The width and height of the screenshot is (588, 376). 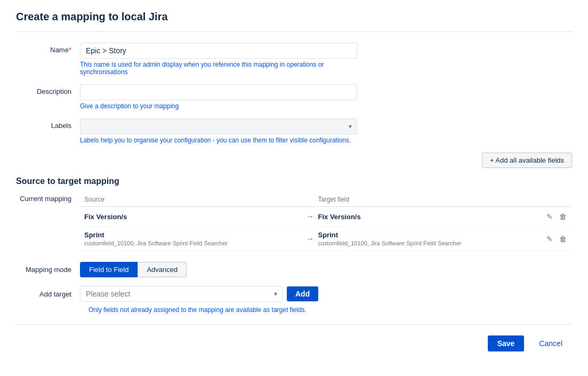 I want to click on source-field-sprint: Sprint customfield_10100, Jira Software …, so click(x=193, y=239).